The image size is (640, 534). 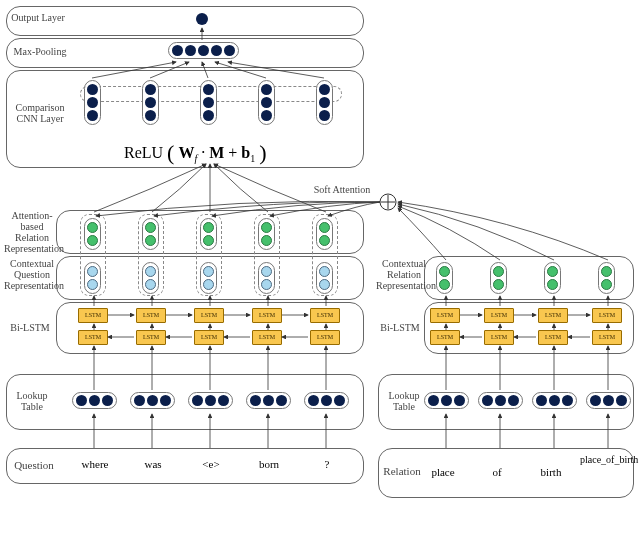 I want to click on lstm-l-b-1: LSTM, so click(x=93, y=338).